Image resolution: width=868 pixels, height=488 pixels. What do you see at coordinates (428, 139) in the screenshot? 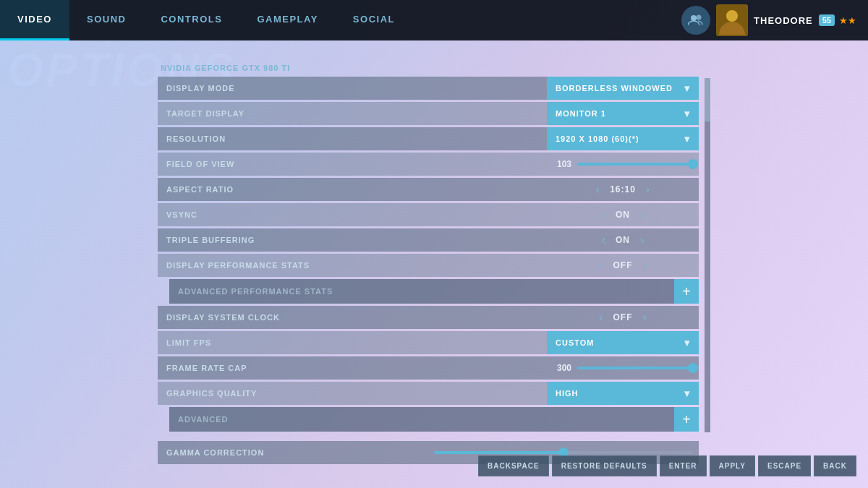
I see `row-resolution: RESOLUTION 1920 X 1080 (60)(*) ▾` at bounding box center [428, 139].